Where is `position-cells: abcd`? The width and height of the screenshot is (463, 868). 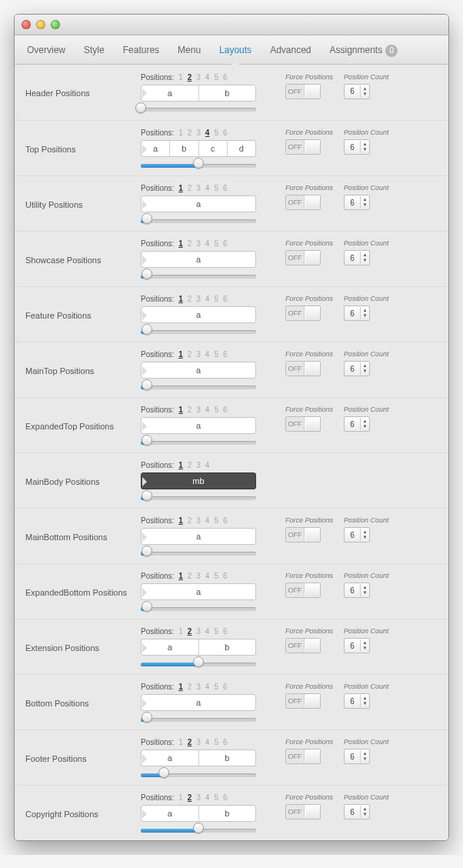
position-cells: abcd is located at coordinates (198, 149).